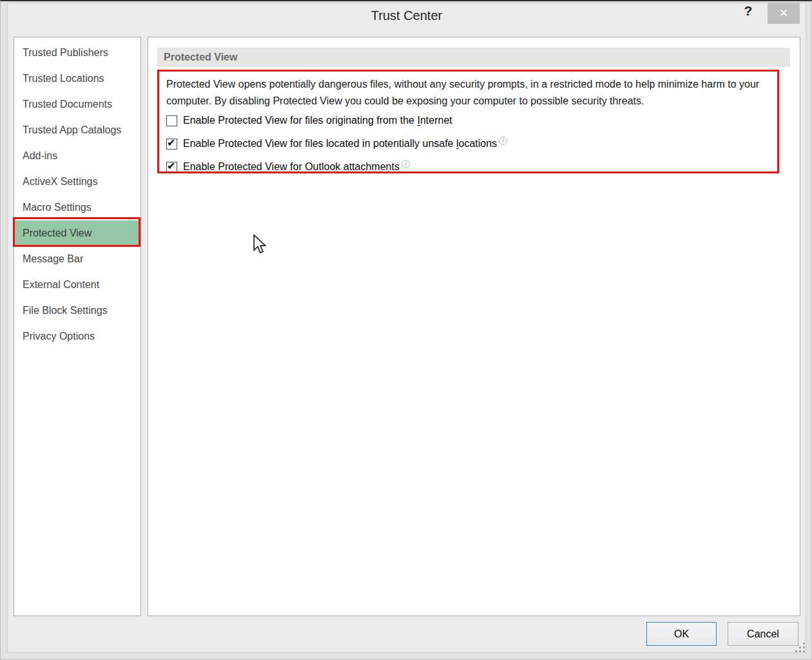 The width and height of the screenshot is (812, 660). What do you see at coordinates (171, 168) in the screenshot?
I see `outlook-attachments-checkbox: ✔` at bounding box center [171, 168].